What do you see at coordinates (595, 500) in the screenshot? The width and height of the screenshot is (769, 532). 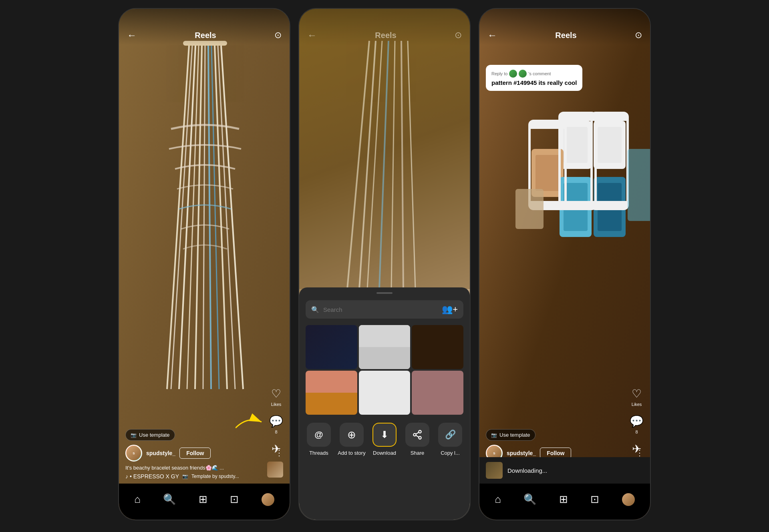 I see `reels-icon-3: ⊡` at bounding box center [595, 500].